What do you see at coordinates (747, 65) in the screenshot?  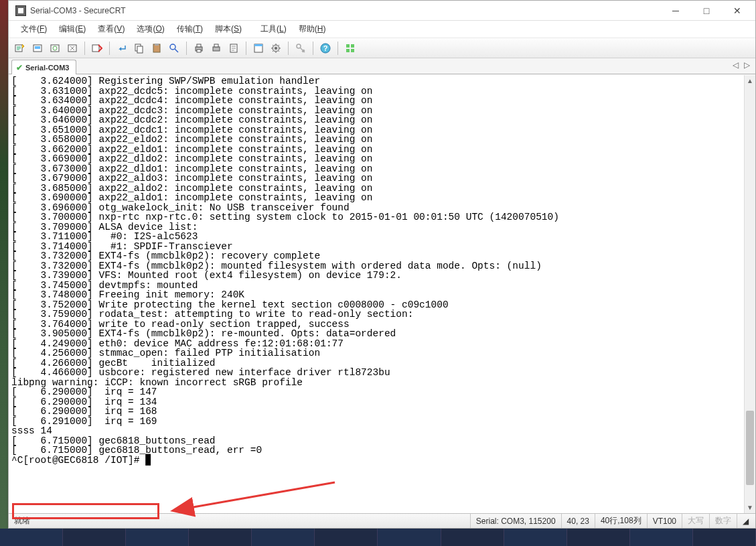 I see `tab-next-button: ▷` at bounding box center [747, 65].